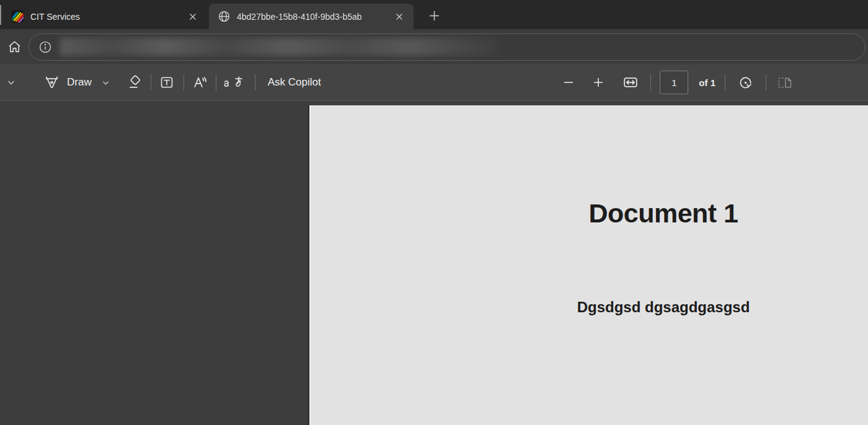  I want to click on info-icon, so click(45, 47).